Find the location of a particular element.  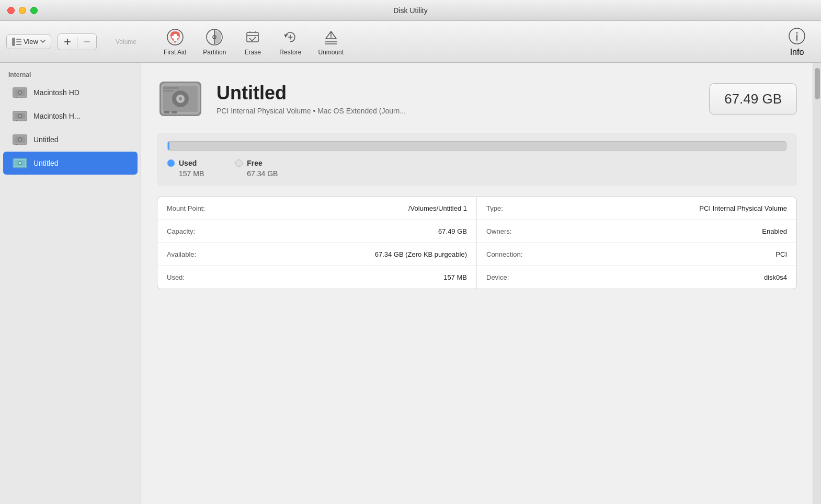

maximize-button is located at coordinates (34, 10).